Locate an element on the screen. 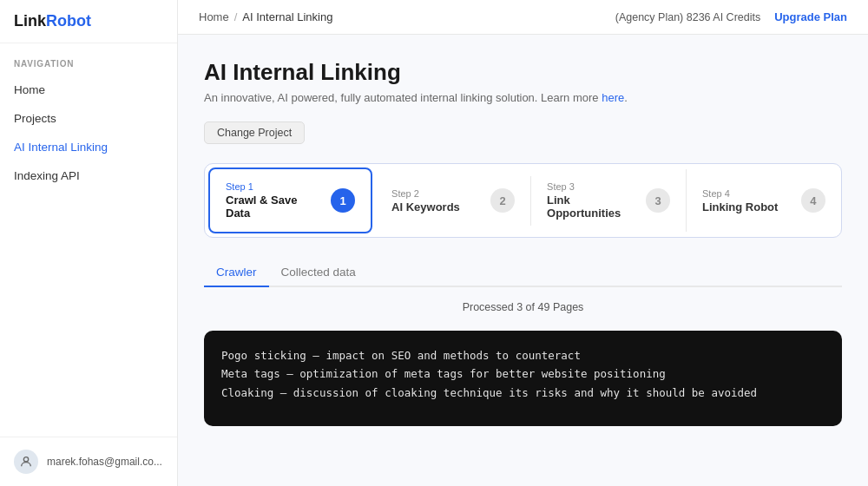 Image resolution: width=868 pixels, height=486 pixels. nav-label: NAVIGATION is located at coordinates (89, 59).